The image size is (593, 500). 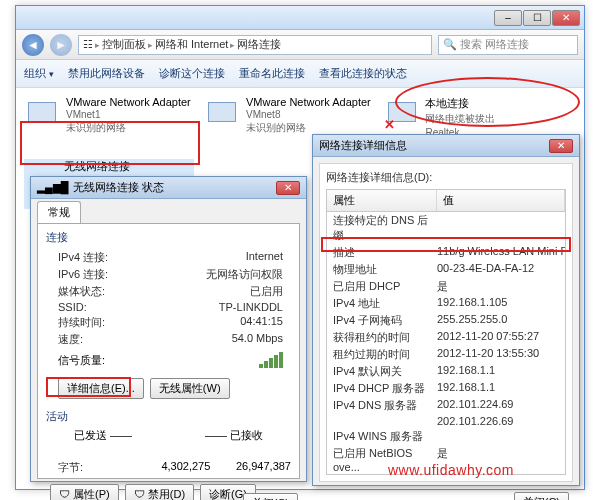 I want to click on status-close-footer-button: 关闭(C), so click(x=270, y=496).